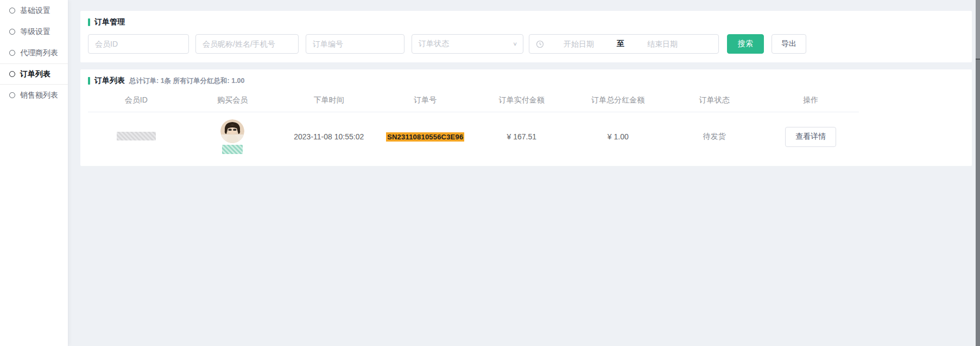  I want to click on sidebar-item-label: 代理商列表, so click(39, 53).